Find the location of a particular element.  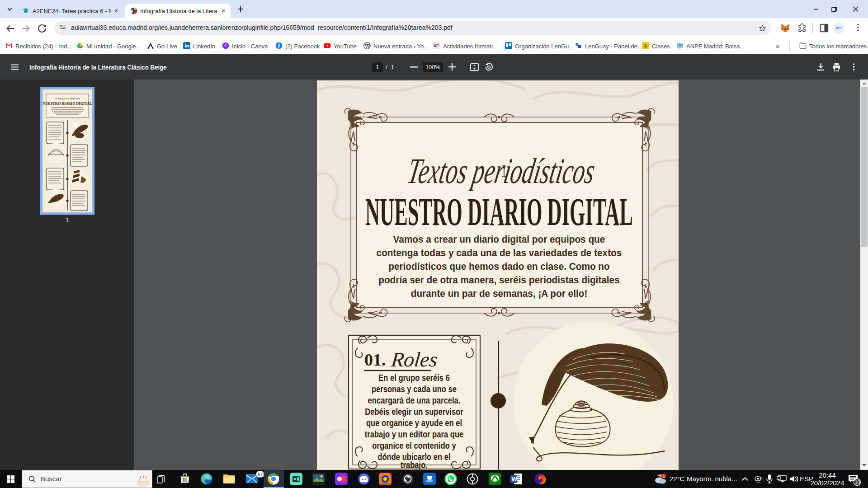

svg-text: organice el contenido y is located at coordinates (414, 446).